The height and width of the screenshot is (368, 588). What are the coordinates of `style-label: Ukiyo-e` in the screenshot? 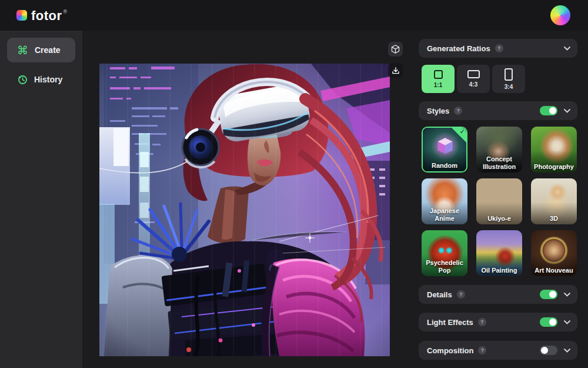 It's located at (499, 218).